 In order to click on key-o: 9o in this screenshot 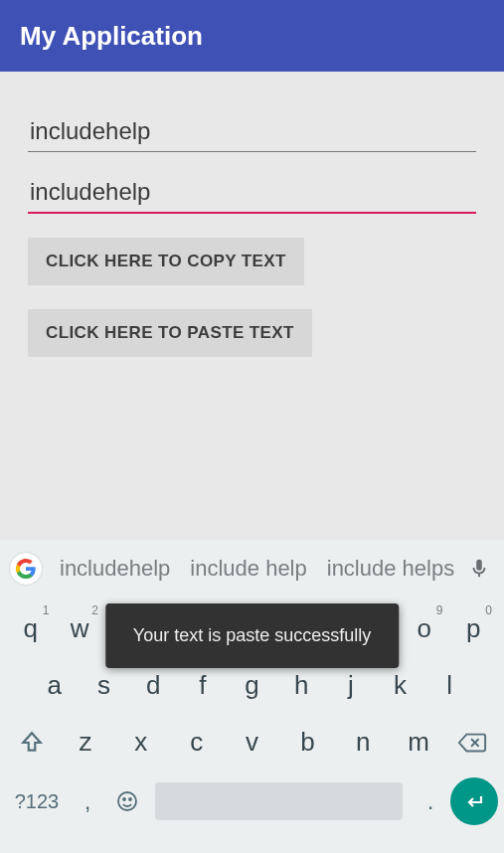, I will do `click(424, 628)`.